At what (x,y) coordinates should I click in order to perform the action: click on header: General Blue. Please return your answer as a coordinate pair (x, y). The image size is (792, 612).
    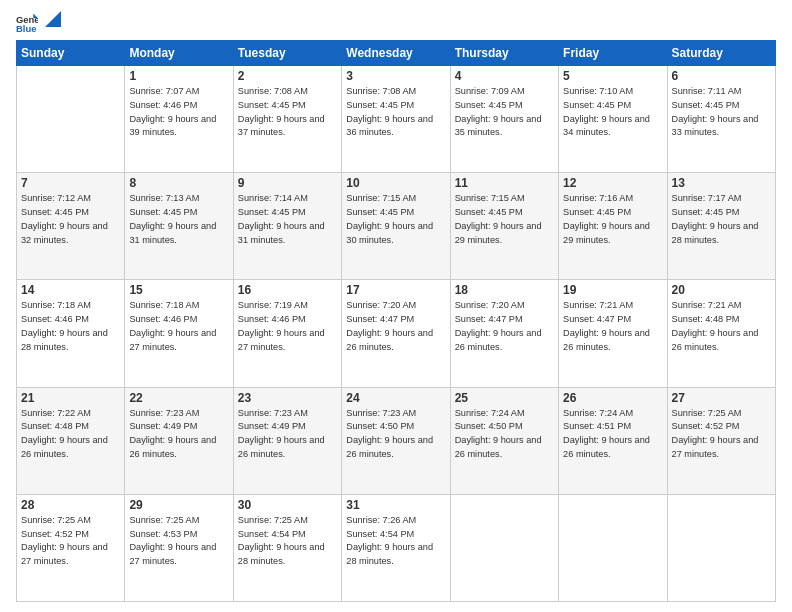
    Looking at the image, I should click on (396, 23).